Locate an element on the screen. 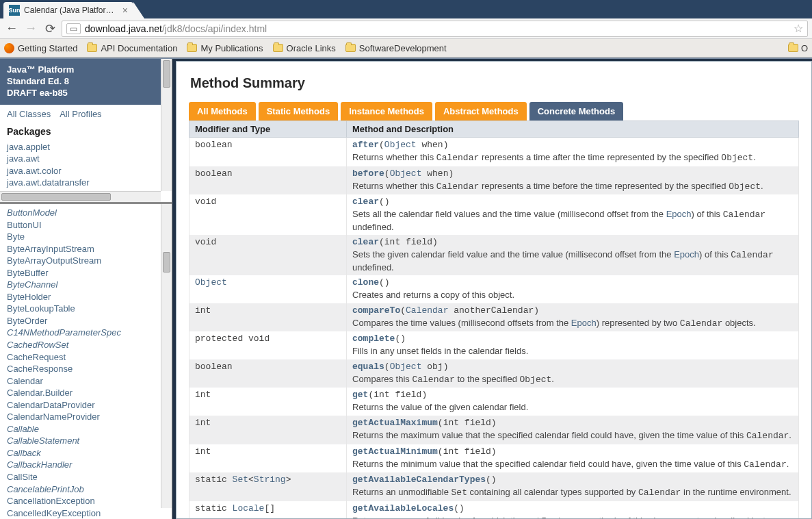  method-signature: clear() is located at coordinates (573, 201).